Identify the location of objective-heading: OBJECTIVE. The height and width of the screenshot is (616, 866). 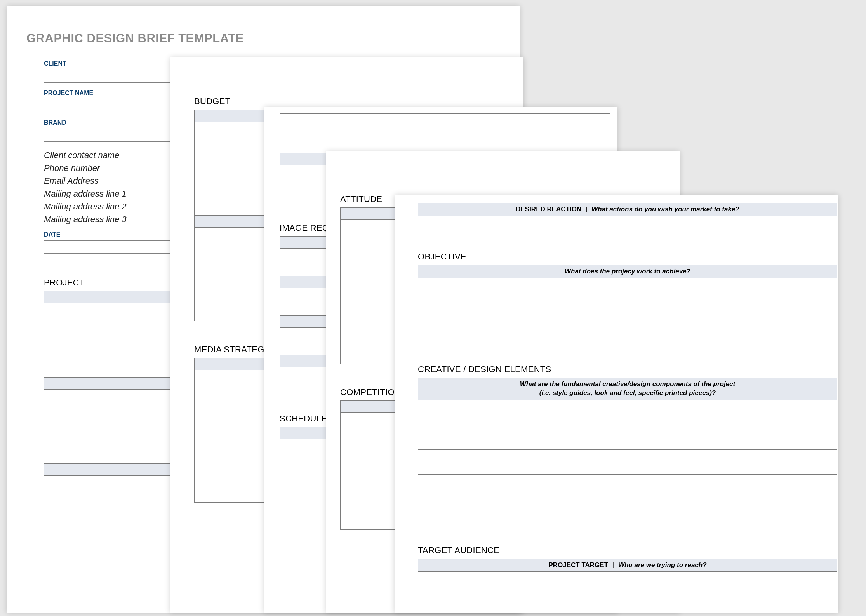
(628, 257).